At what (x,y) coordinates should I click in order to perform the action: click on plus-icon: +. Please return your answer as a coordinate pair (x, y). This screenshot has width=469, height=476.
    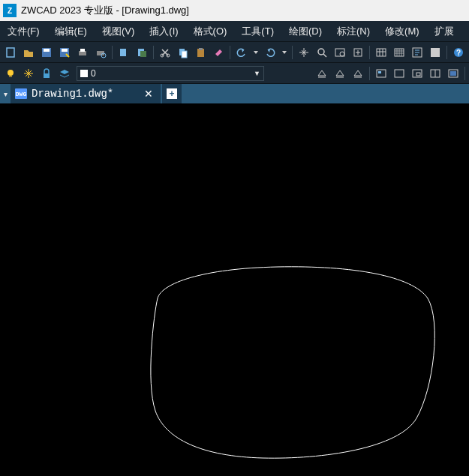
    Looking at the image, I should click on (172, 94).